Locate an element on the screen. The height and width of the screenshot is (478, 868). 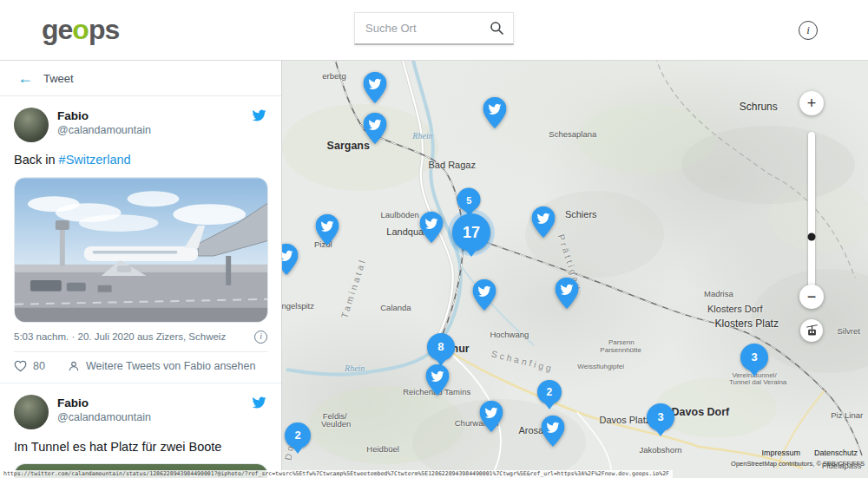
zoom-slider-handle is located at coordinates (812, 238).